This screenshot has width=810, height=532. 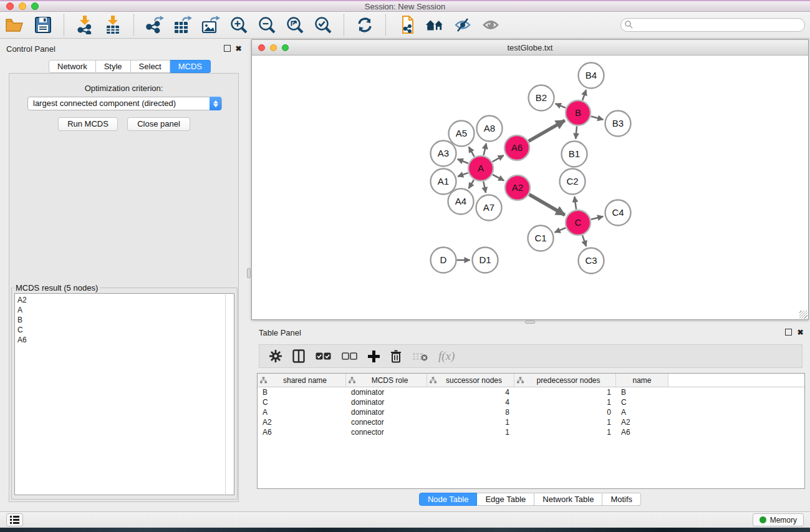 I want to click on zoom-in-button, so click(x=239, y=25).